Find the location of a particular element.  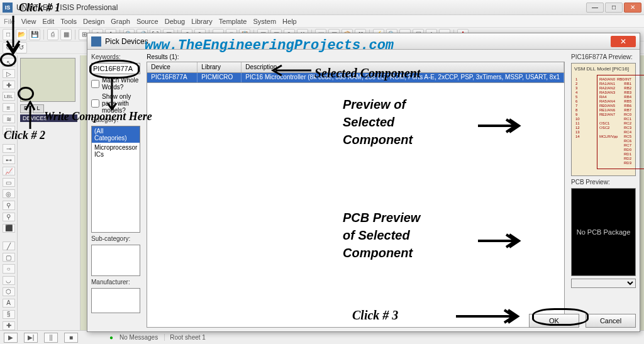

area-icon: ▦ is located at coordinates (66, 35).